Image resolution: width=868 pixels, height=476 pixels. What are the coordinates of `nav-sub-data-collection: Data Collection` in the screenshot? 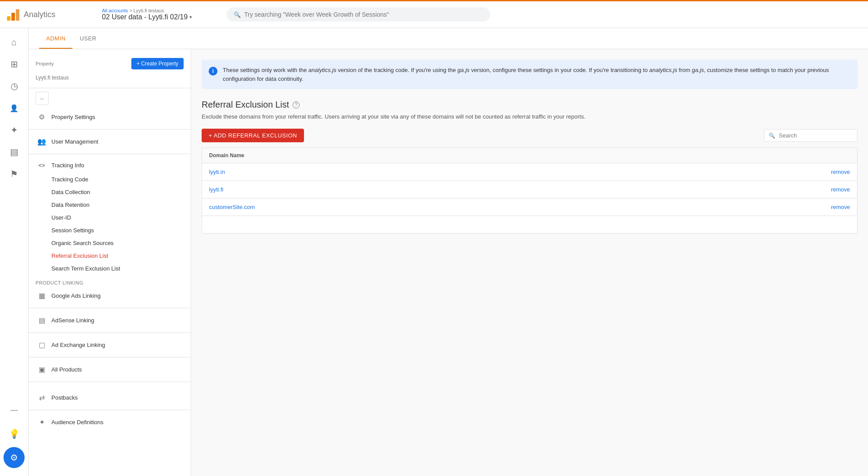 It's located at (110, 192).